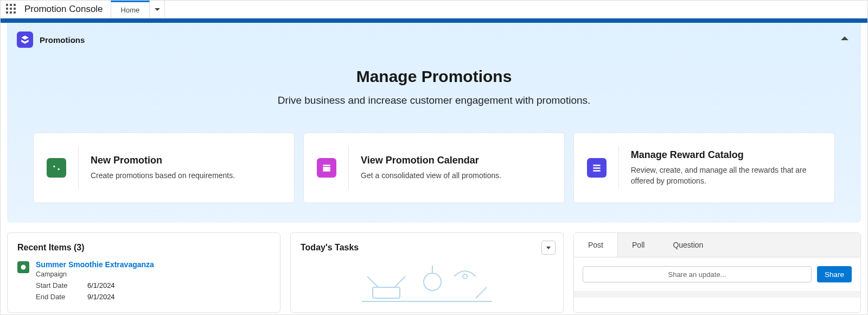  What do you see at coordinates (688, 245) in the screenshot?
I see `feed-tab-question: Question` at bounding box center [688, 245].